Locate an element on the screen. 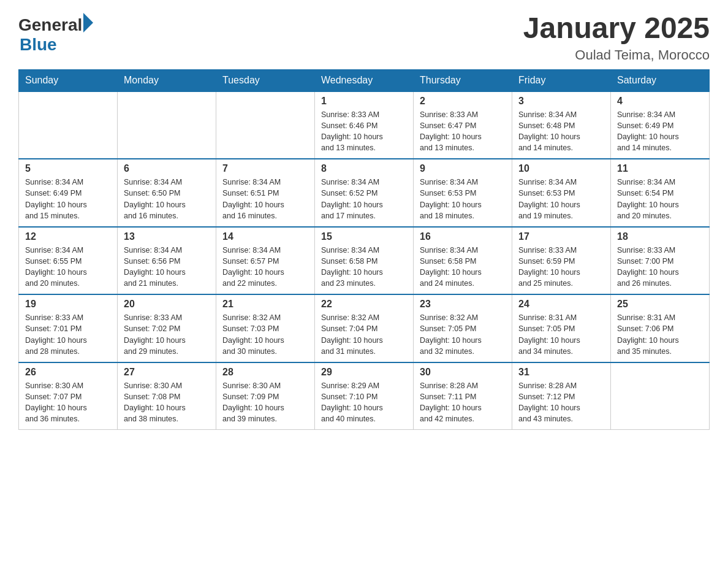 This screenshot has height=563, width=728. day-number: 12 is located at coordinates (68, 237).